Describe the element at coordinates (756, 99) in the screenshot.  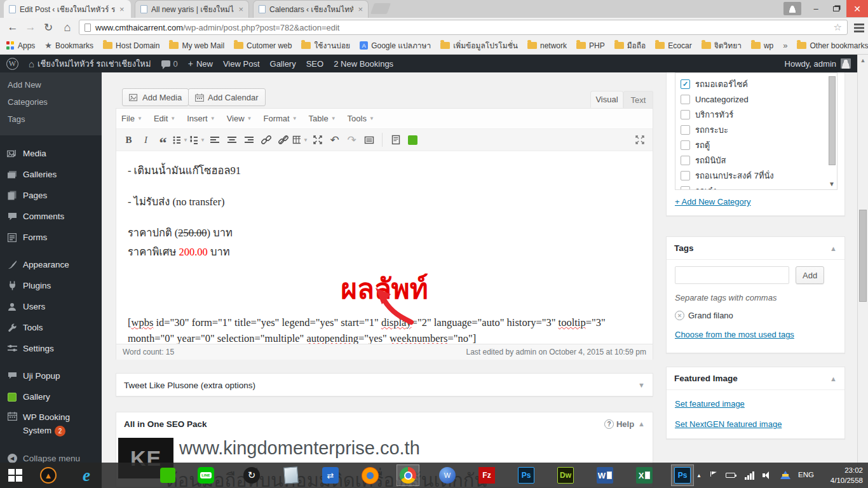
I see `category-row: Uncategorized` at that location.